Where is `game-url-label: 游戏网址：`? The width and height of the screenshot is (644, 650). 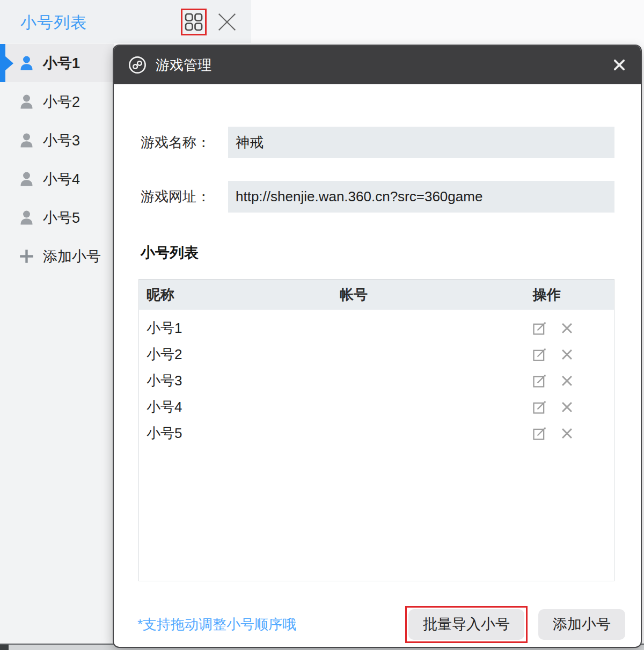
game-url-label: 游戏网址： is located at coordinates (185, 196).